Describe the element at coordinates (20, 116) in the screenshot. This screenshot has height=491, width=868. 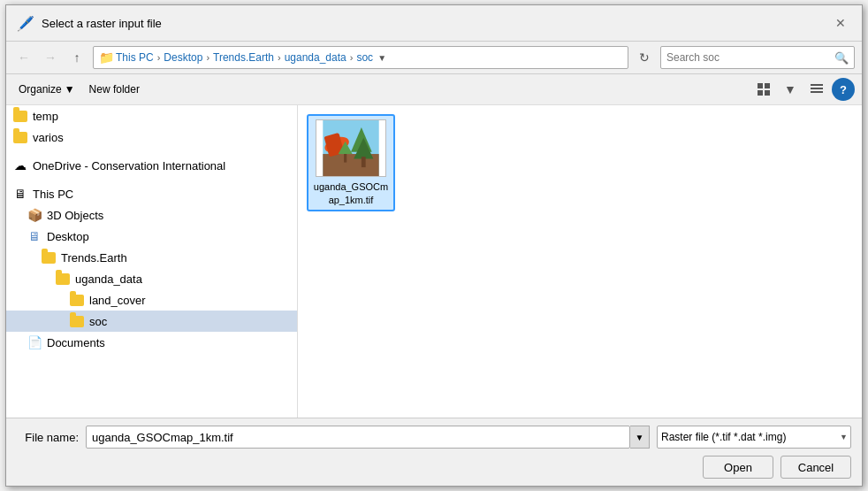
I see `folder-icon-temp` at that location.